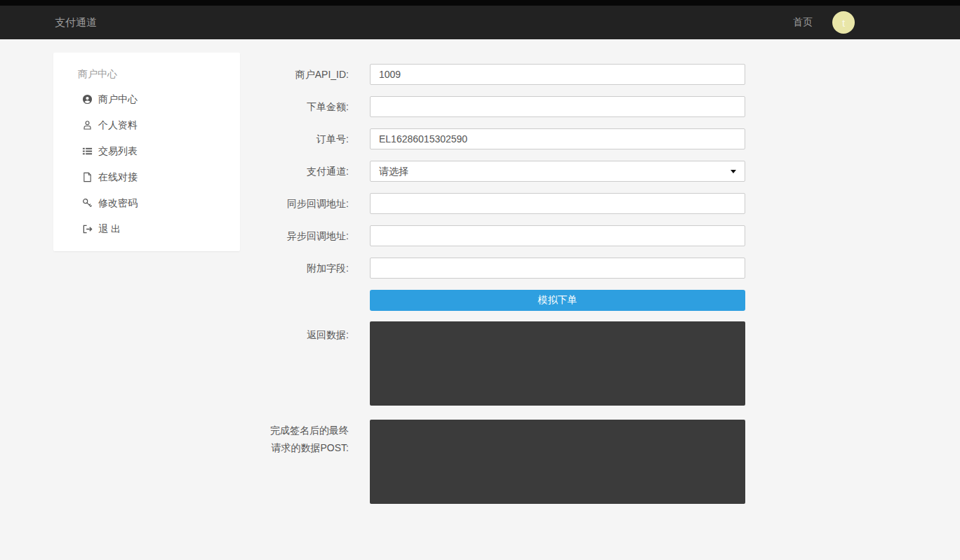 This screenshot has height=560, width=960. What do you see at coordinates (147, 125) in the screenshot?
I see `sidebar-item-profile: 个人资料` at bounding box center [147, 125].